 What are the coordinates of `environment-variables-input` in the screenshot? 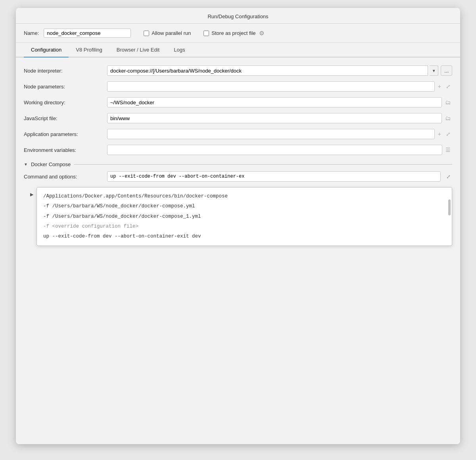 It's located at (274, 150).